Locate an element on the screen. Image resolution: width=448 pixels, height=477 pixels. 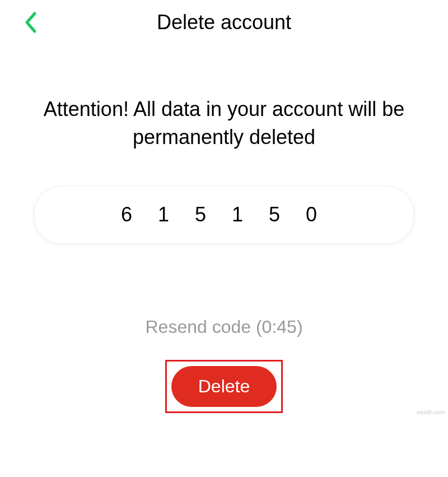
chevron-left-icon is located at coordinates (30, 22).